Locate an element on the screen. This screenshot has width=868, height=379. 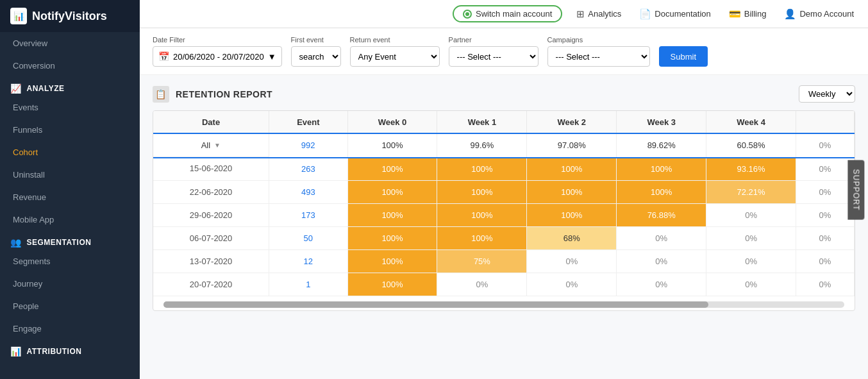
all-week0-cell: 100% is located at coordinates (392, 146).